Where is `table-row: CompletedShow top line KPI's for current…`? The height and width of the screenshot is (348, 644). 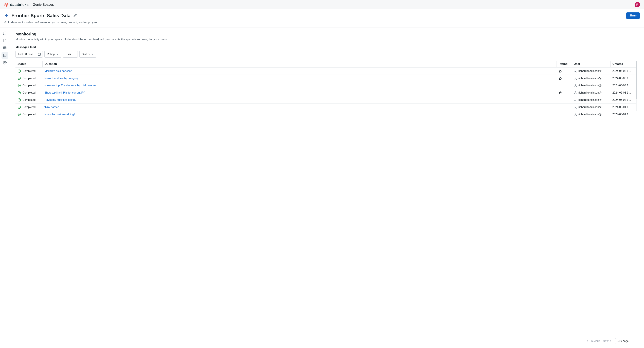 table-row: CompletedShow top line KPI's for current… is located at coordinates (326, 93).